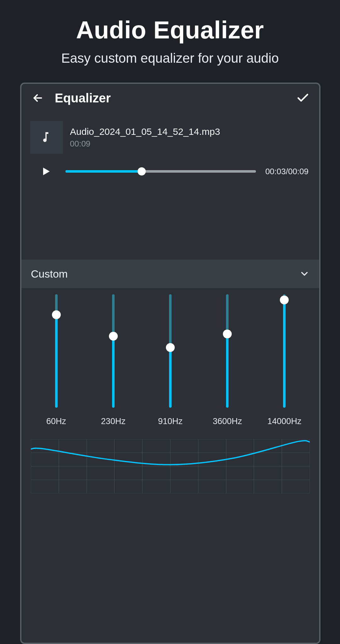 Image resolution: width=340 pixels, height=644 pixels. What do you see at coordinates (56, 422) in the screenshot?
I see `eq-band-label: 60Hz` at bounding box center [56, 422].